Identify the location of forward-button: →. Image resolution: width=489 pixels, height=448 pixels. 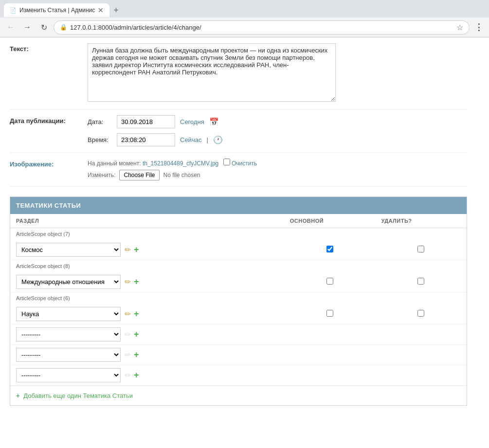
(27, 27).